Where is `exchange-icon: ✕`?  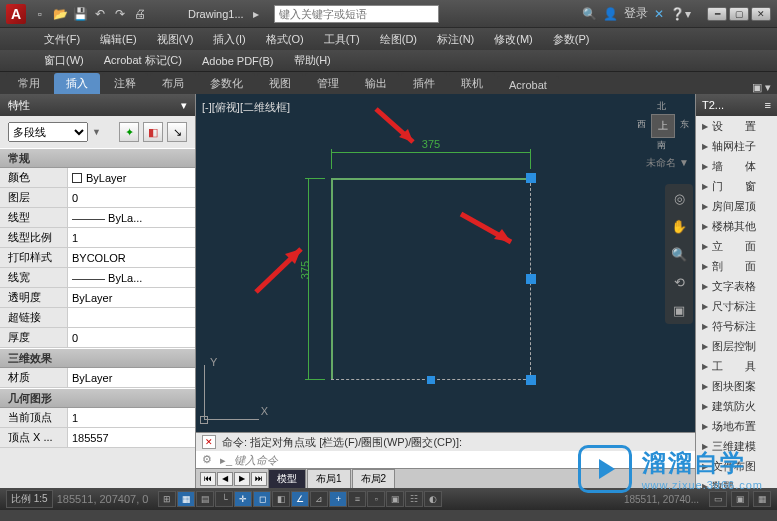
exchange-icon: ✕ is located at coordinates (659, 14).